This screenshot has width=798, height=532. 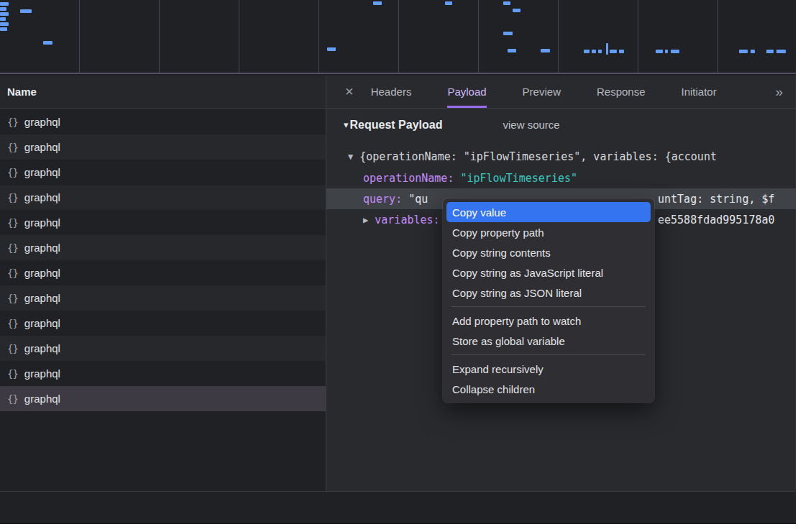 What do you see at coordinates (561, 125) in the screenshot?
I see `request-payload-section-header: ▾ Request Payload view source` at bounding box center [561, 125].